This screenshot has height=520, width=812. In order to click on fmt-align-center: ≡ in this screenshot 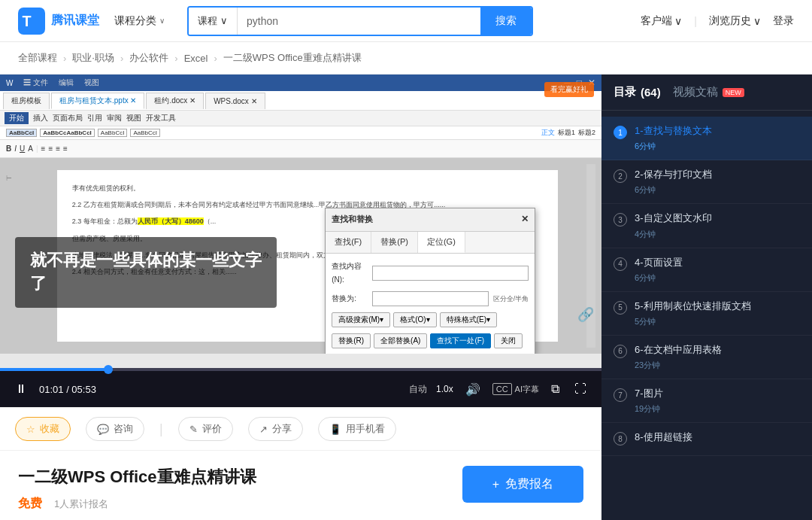, I will do `click(50, 149)`.